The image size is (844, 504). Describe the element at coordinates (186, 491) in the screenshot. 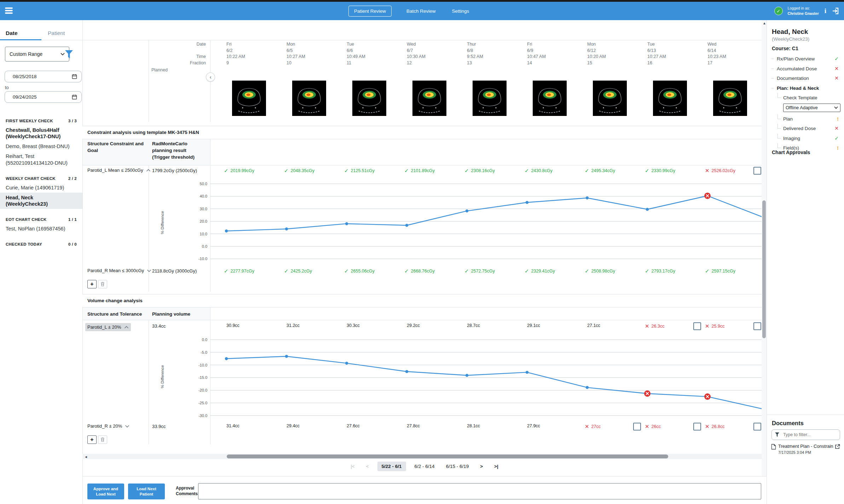

I see `approval-comments-label: Approval Comments` at that location.